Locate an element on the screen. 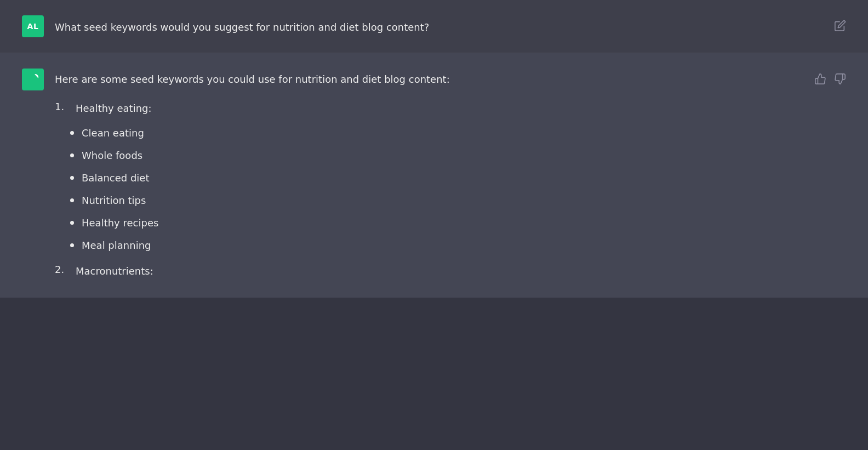 Image resolution: width=868 pixels, height=450 pixels. section-2-number: 2. is located at coordinates (62, 272).